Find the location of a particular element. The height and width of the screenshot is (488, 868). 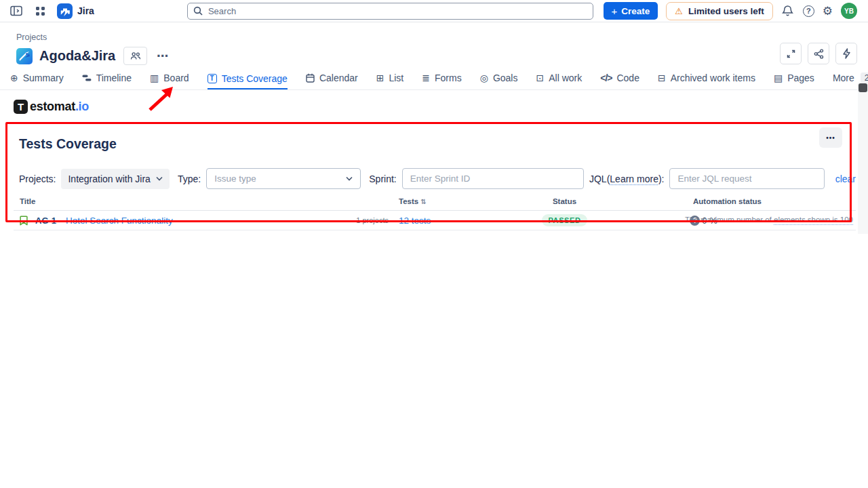

projects-count: 1 projects is located at coordinates (372, 220).